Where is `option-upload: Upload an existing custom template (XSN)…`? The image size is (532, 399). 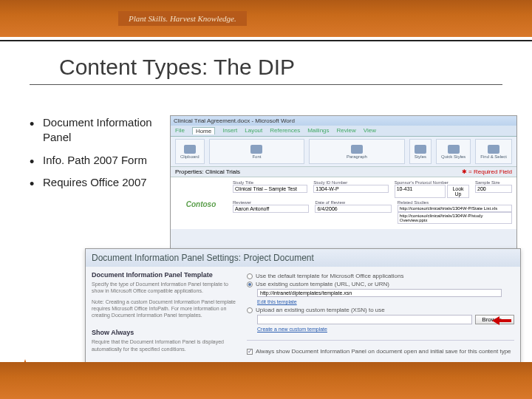
option-upload: Upload an existing custom template (XSN)… is located at coordinates (381, 310).